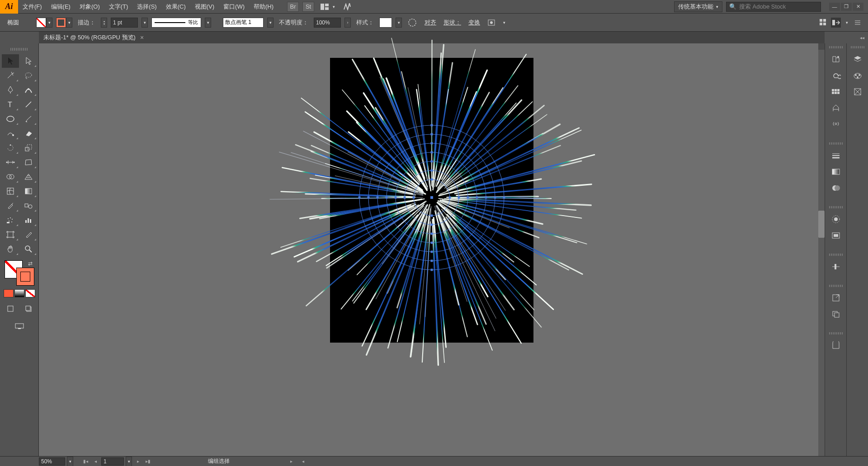 This screenshot has width=868, height=466. What do you see at coordinates (836, 219) in the screenshot?
I see `appearance-icon` at bounding box center [836, 219].